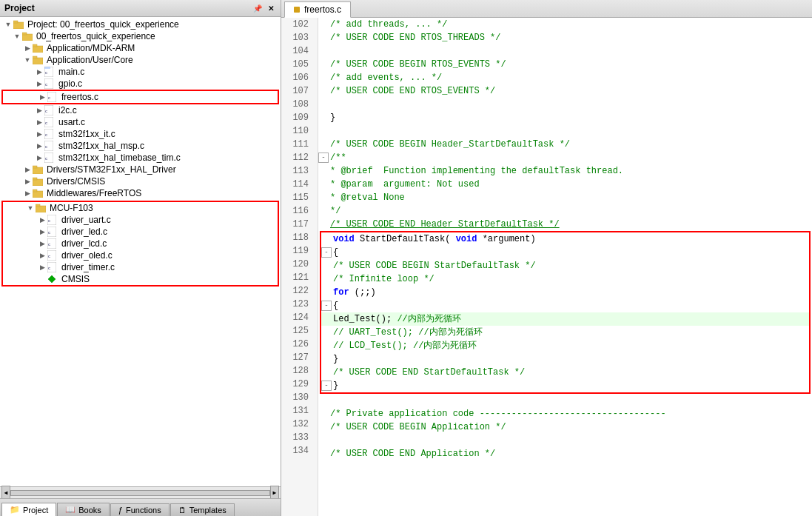  What do you see at coordinates (296, 38) in the screenshot?
I see `ln-103: 103` at bounding box center [296, 38].